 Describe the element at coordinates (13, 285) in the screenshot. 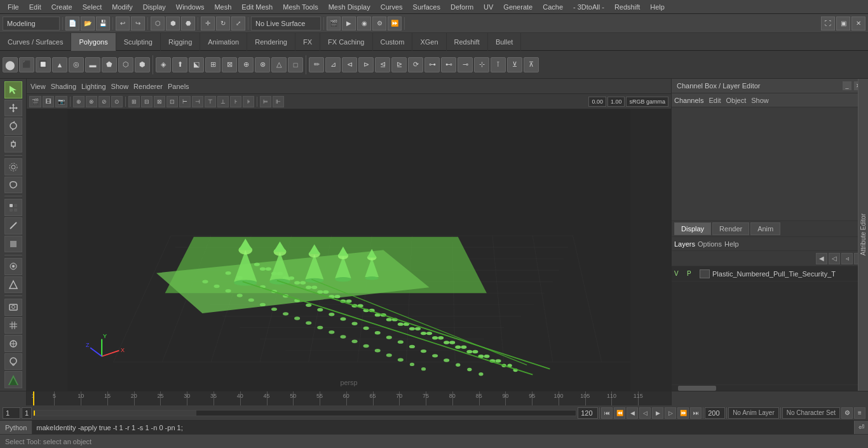

I see `transform-tool` at that location.